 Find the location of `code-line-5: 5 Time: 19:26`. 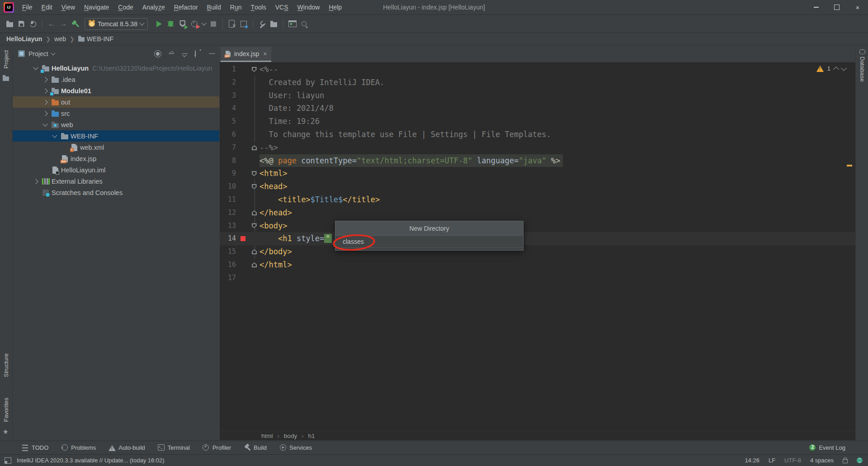

code-line-5: 5 Time: 19:26 is located at coordinates (538, 121).